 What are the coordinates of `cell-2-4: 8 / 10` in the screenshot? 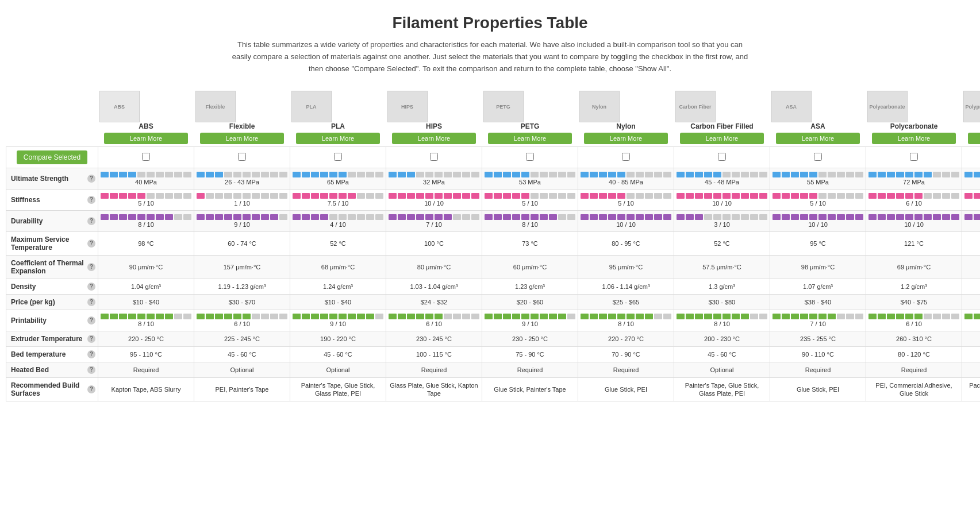 It's located at (530, 222).